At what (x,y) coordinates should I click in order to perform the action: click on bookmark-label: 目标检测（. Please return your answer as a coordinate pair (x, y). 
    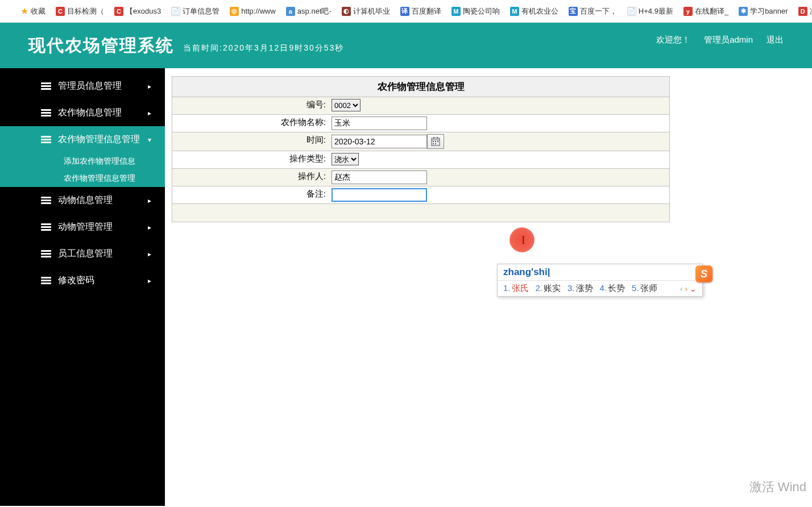
    Looking at the image, I should click on (85, 11).